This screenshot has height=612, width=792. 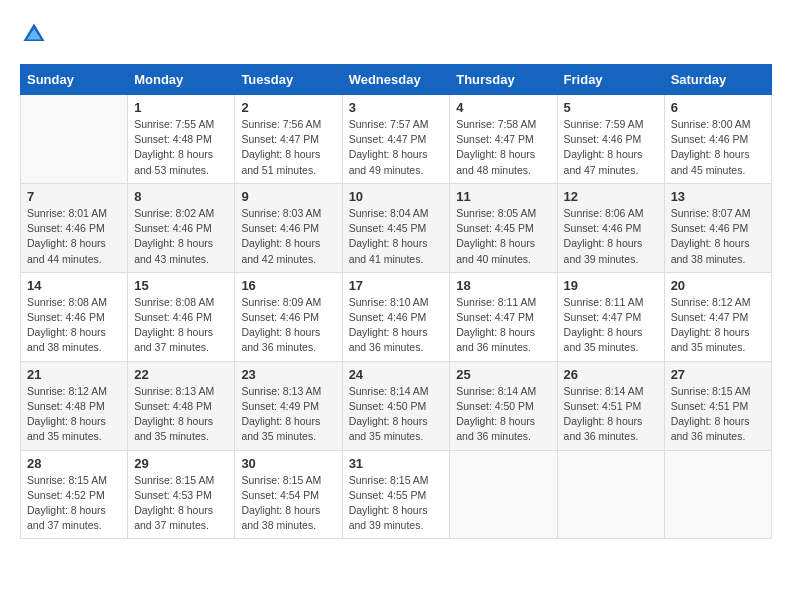 What do you see at coordinates (396, 228) in the screenshot?
I see `calendar-cell: 10Sunrise: 8:04 AM Sunset: 4:45 PM Dayli…` at bounding box center [396, 228].